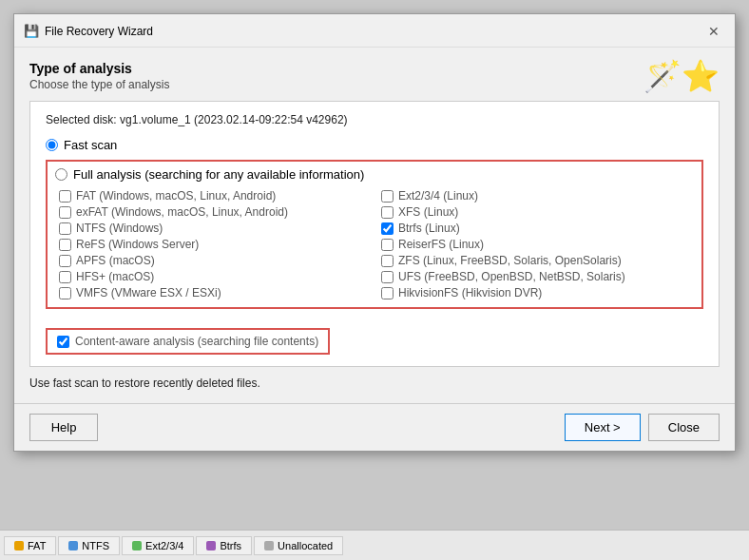  I want to click on header-section: Type of analysis Choose the type of anal…, so click(374, 74).